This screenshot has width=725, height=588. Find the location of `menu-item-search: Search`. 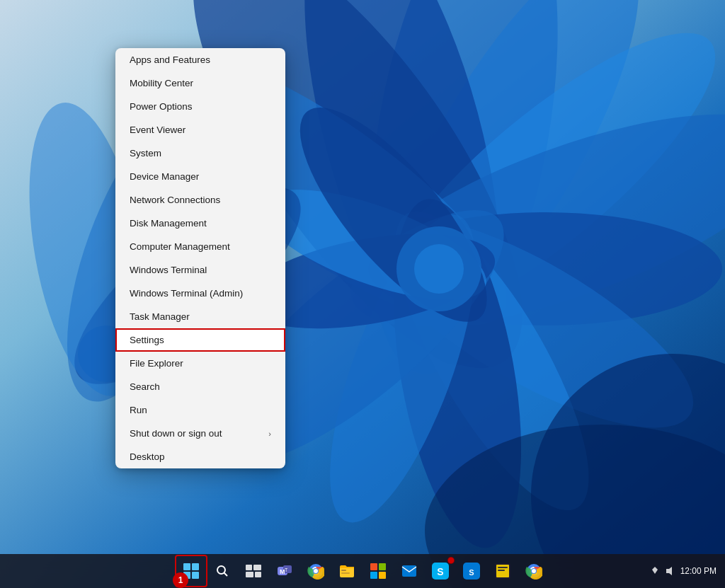

menu-item-search: Search is located at coordinates (200, 386).